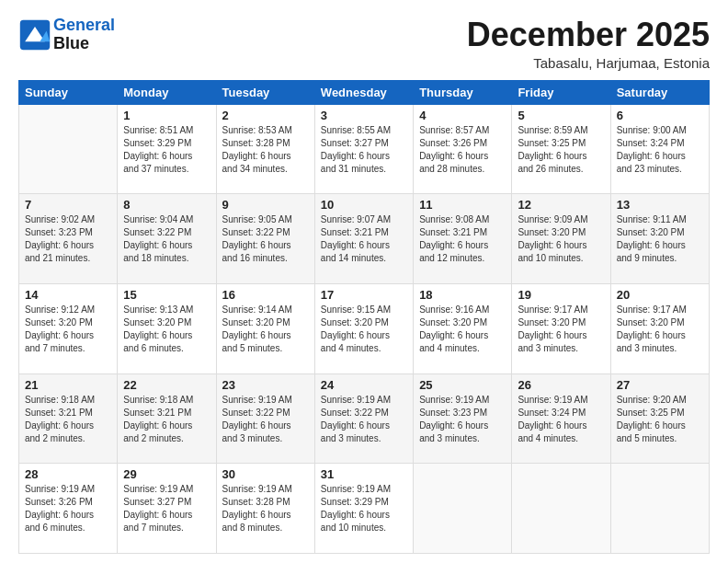  I want to click on weekday-header-wednesday: Wednesday, so click(364, 92).